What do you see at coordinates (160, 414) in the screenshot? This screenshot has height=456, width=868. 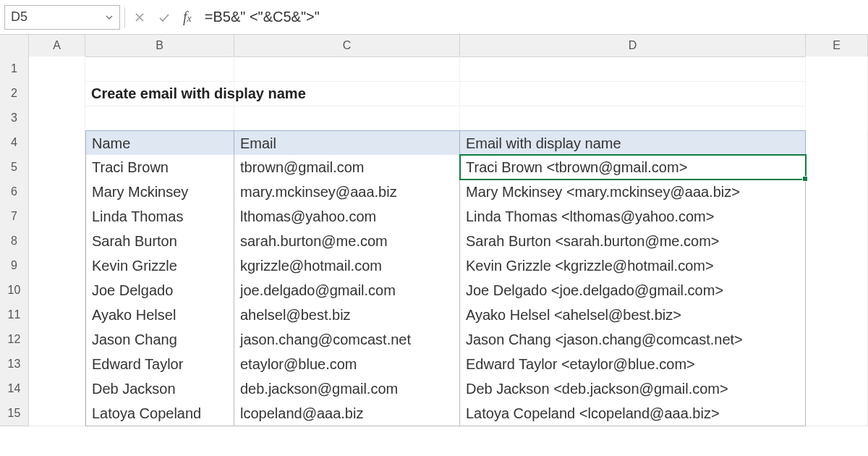 I see `cell-name: Latoya Copeland` at bounding box center [160, 414].